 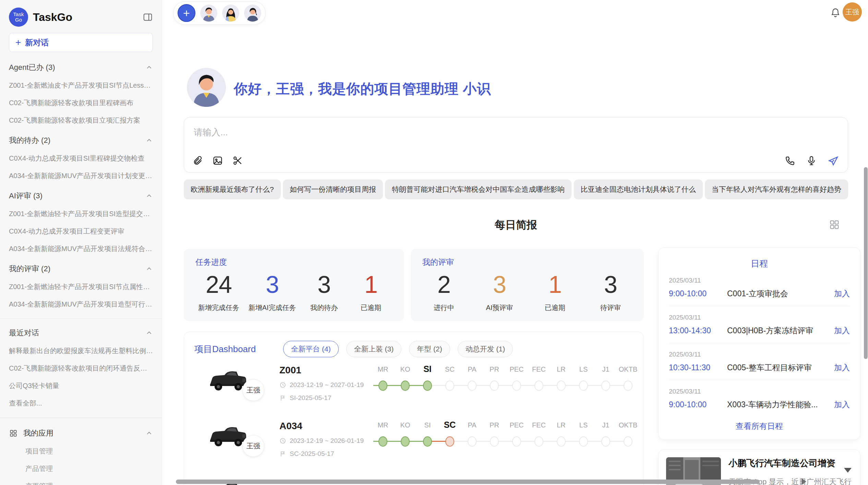 I want to click on schedule-event: X003-车辆动力学性能验..., so click(x=781, y=405).